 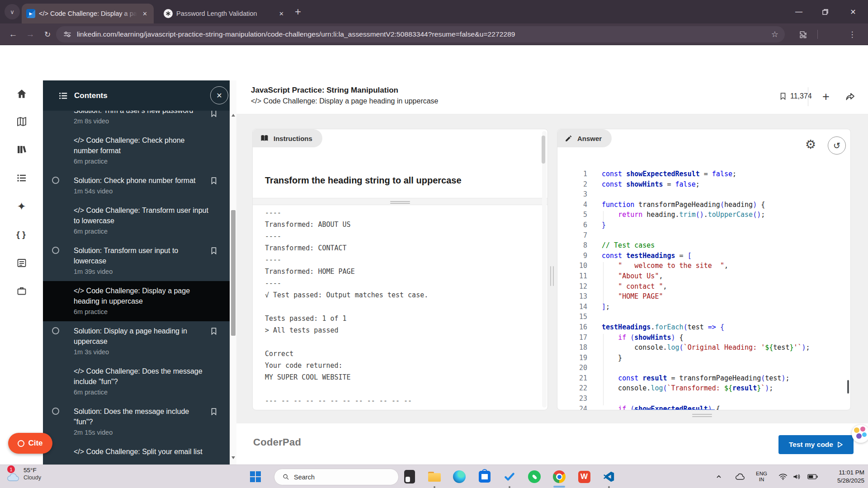 What do you see at coordinates (585, 138) in the screenshot?
I see `answer-tab: Answer` at bounding box center [585, 138].